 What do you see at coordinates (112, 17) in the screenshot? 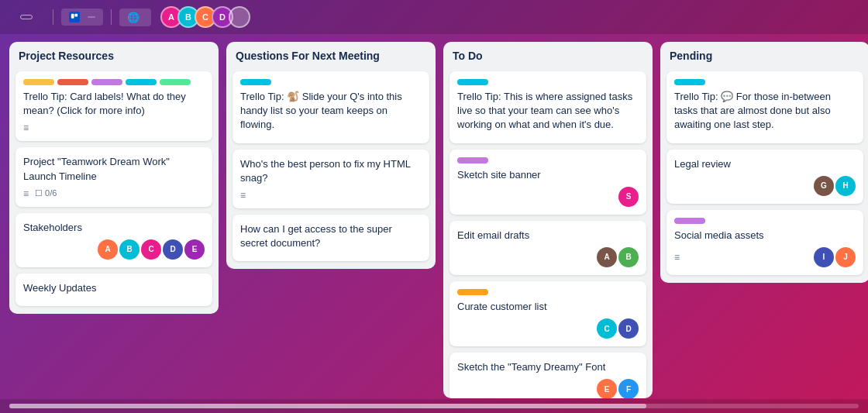
I see `divider2` at bounding box center [112, 17].